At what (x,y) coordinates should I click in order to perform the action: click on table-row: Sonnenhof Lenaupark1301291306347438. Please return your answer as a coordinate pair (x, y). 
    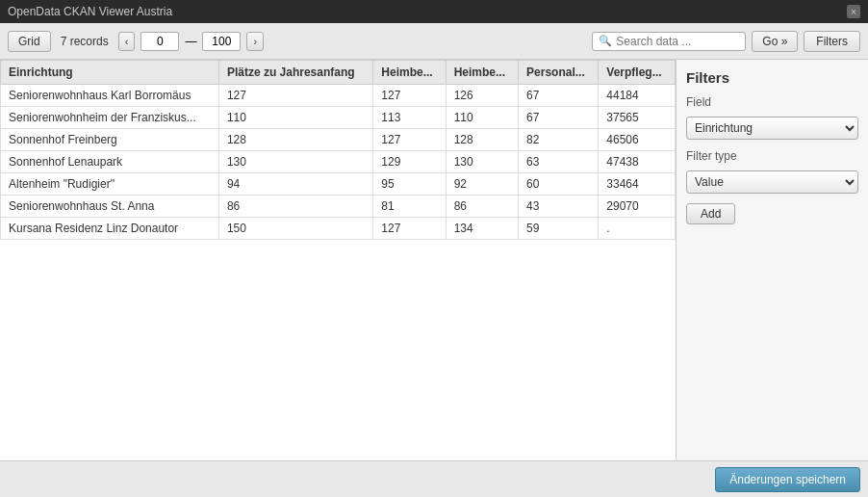
    Looking at the image, I should click on (339, 162).